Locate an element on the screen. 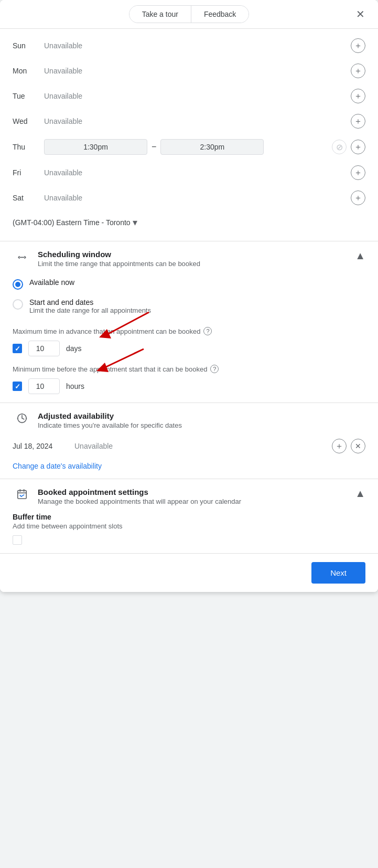  wednesday-label: Wed is located at coordinates (28, 121).